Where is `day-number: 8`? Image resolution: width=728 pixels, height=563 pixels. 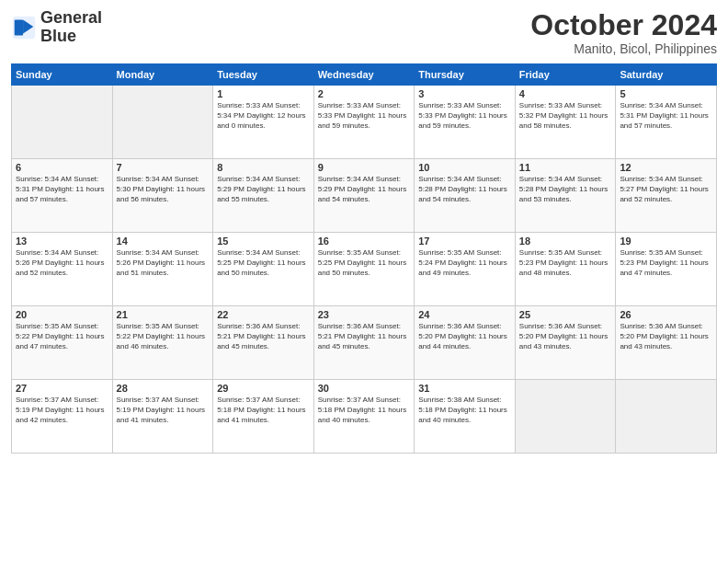
day-number: 8 is located at coordinates (263, 167).